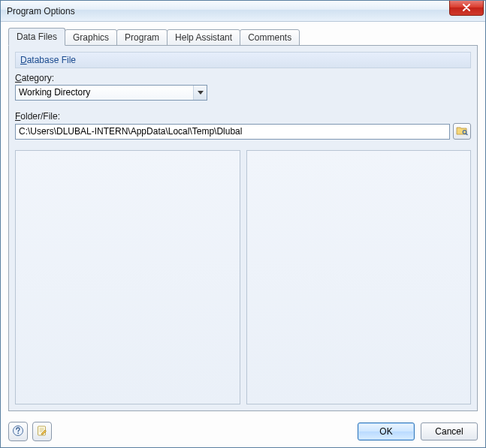 The width and height of the screenshot is (486, 448). What do you see at coordinates (386, 431) in the screenshot?
I see `ok-button: OK` at bounding box center [386, 431].